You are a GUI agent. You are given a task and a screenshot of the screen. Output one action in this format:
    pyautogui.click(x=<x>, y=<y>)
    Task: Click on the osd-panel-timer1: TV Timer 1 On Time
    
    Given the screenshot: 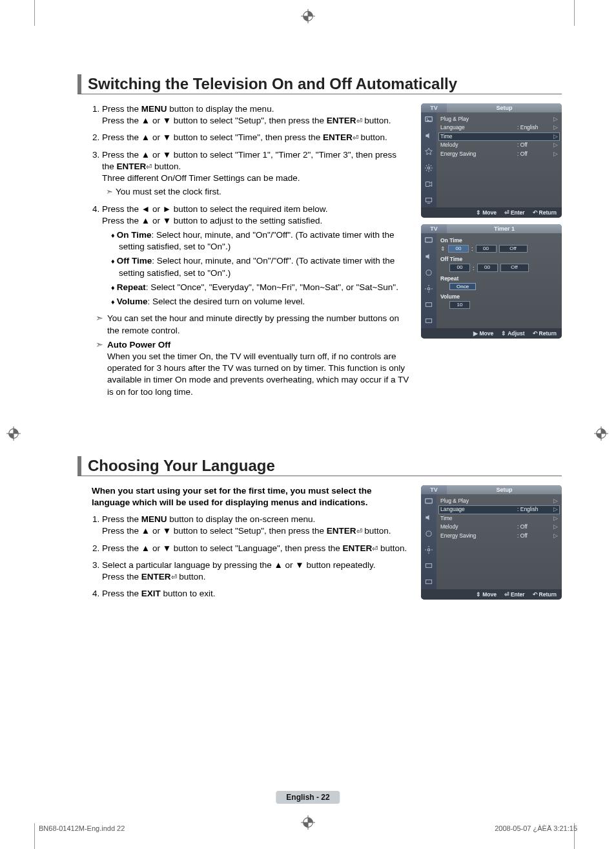 What is the action you would take?
    pyautogui.click(x=491, y=282)
    